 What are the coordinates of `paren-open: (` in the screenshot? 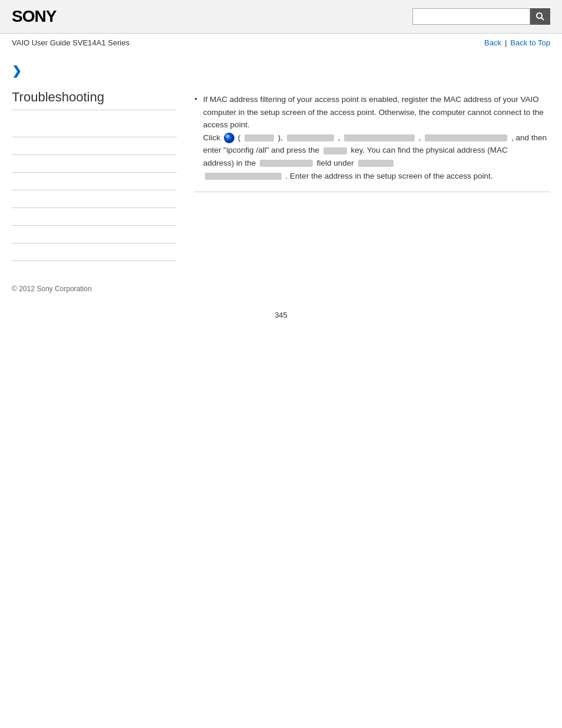 It's located at (239, 138).